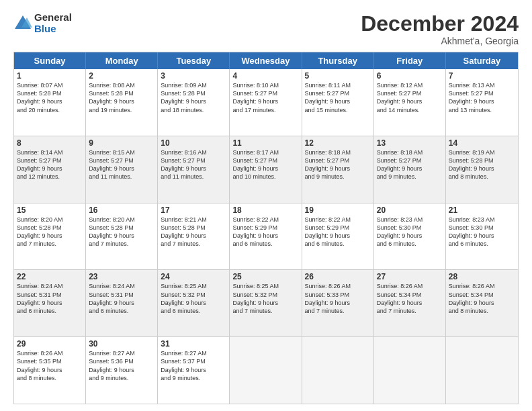 The width and height of the screenshot is (532, 411). What do you see at coordinates (266, 169) in the screenshot?
I see `calendar-cell: 11Sunrise: 8:17 AM Sunset: 5:27 PM Dayli…` at bounding box center [266, 169].